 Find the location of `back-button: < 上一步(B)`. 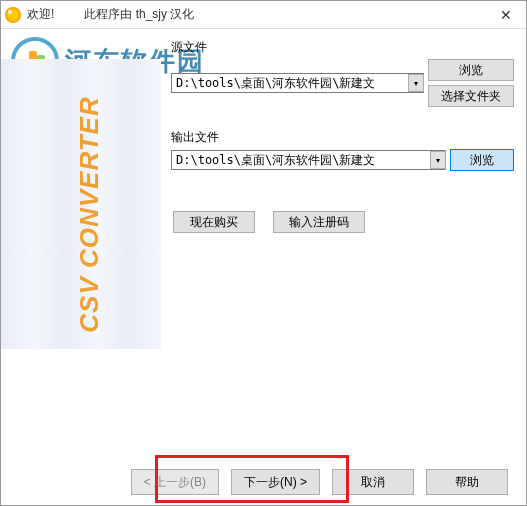

back-button: < 上一步(B) is located at coordinates (175, 482).